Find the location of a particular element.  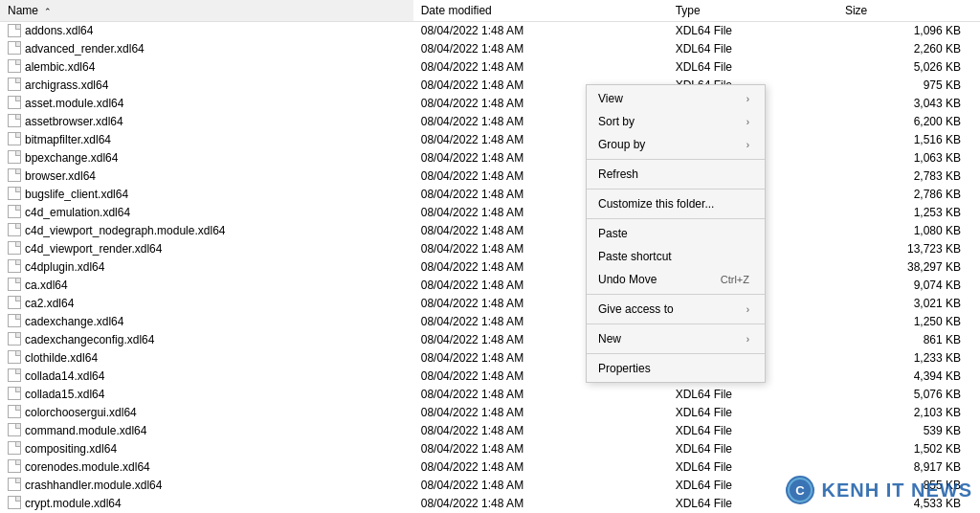

file-size-cell: 6,200 KB is located at coordinates (909, 123).